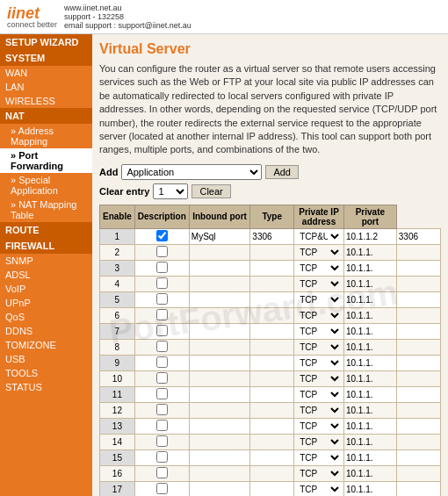 Image resolution: width=448 pixels, height=496 pixels. Describe the element at coordinates (46, 303) in the screenshot. I see `sidebar-item-upnp: UPnP` at that location.